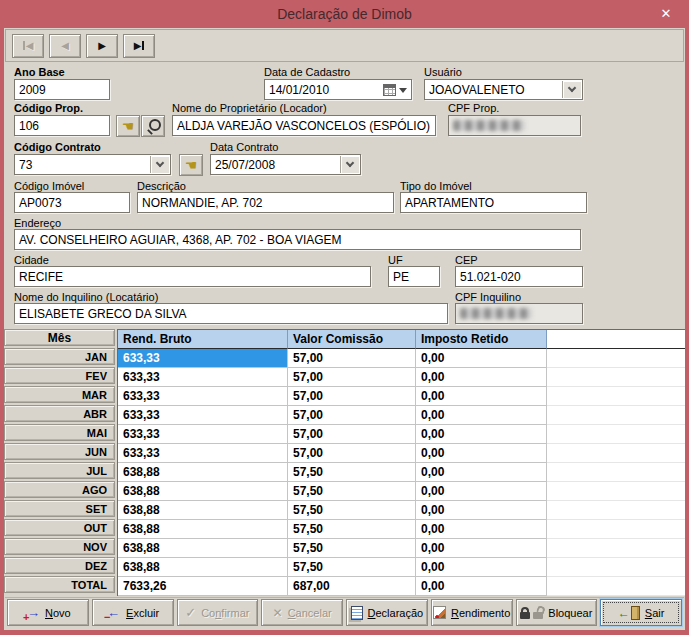  I want to click on cell-mar-rend: 633,33, so click(203, 396).